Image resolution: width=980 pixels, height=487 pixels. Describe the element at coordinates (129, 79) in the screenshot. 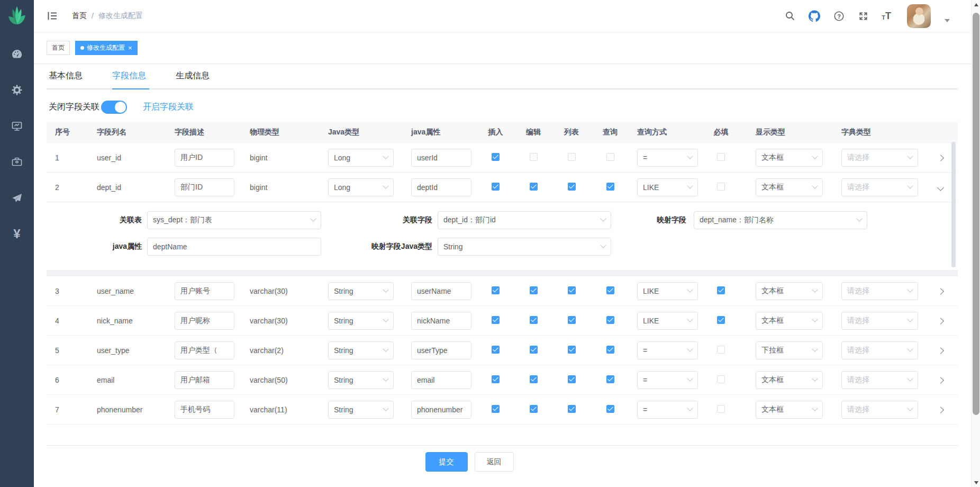

I see `tab-field-info: 字段信息` at that location.